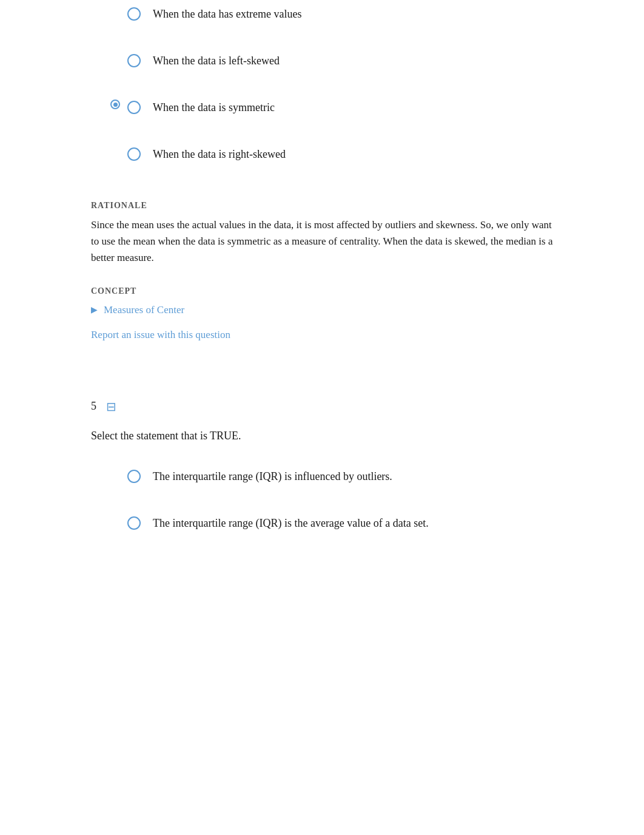  Describe the element at coordinates (322, 521) in the screenshot. I see `answer-option-5b: The interquartile range (IQR) is the ave…` at that location.